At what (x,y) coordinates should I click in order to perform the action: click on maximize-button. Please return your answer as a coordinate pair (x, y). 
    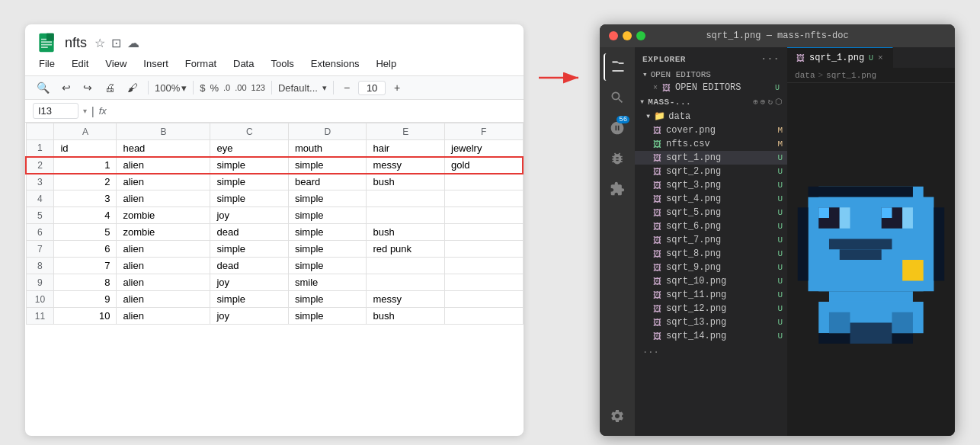
    Looking at the image, I should click on (641, 36).